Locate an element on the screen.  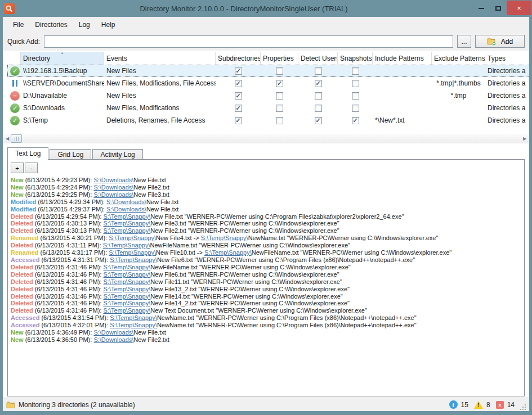
sort-ascending-icon: ▲ is located at coordinates (62, 53).